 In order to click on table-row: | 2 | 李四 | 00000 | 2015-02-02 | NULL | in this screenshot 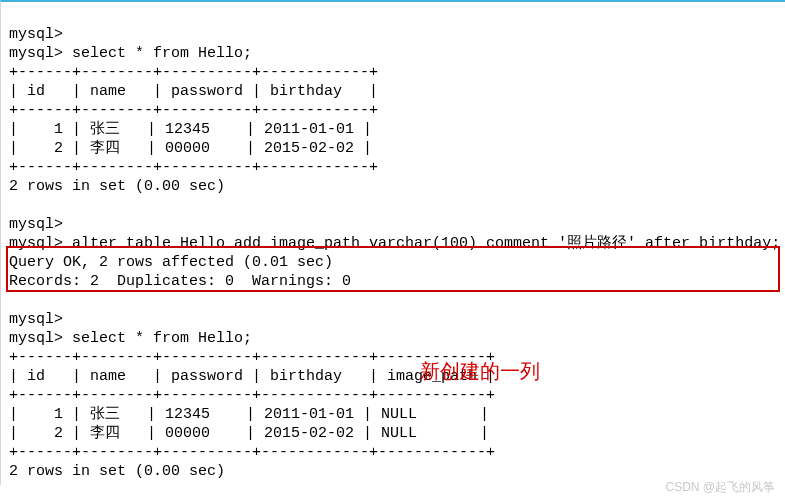, I will do `click(249, 434)`.